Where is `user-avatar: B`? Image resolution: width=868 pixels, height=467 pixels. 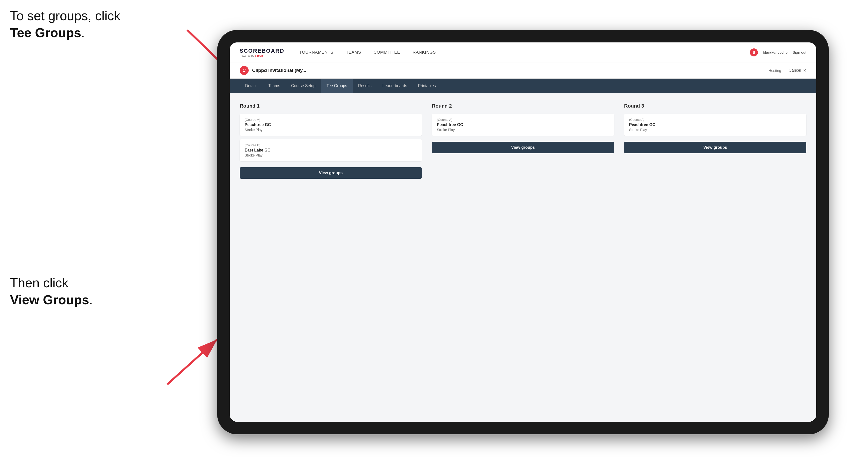
user-avatar: B is located at coordinates (754, 53).